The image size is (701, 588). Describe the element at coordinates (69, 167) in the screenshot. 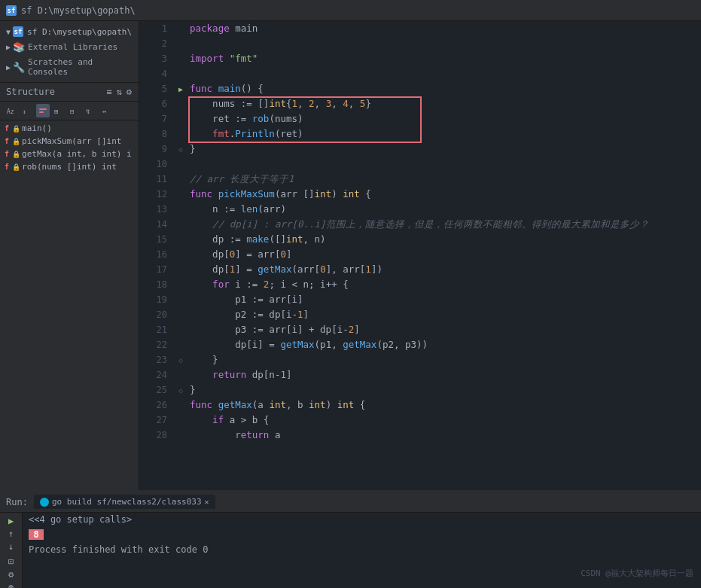

I see `struct-item-rob: f 🔒 rob(nums []int) int` at that location.